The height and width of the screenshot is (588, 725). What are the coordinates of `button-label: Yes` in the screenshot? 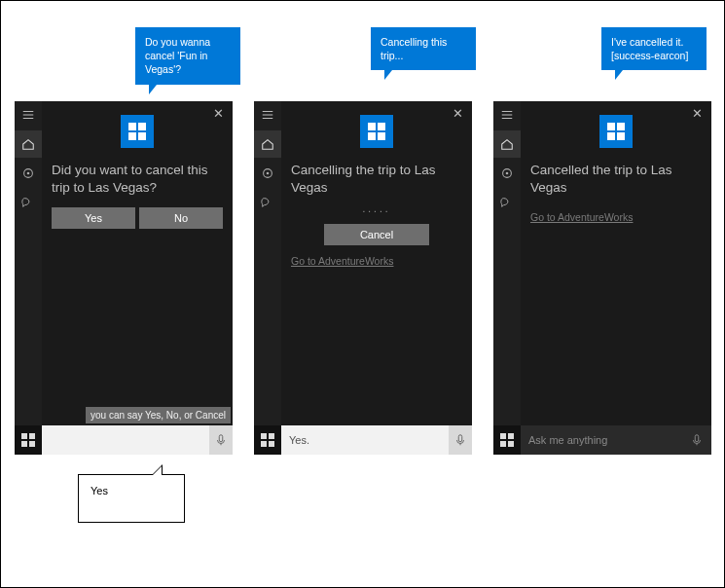 It's located at (93, 218).